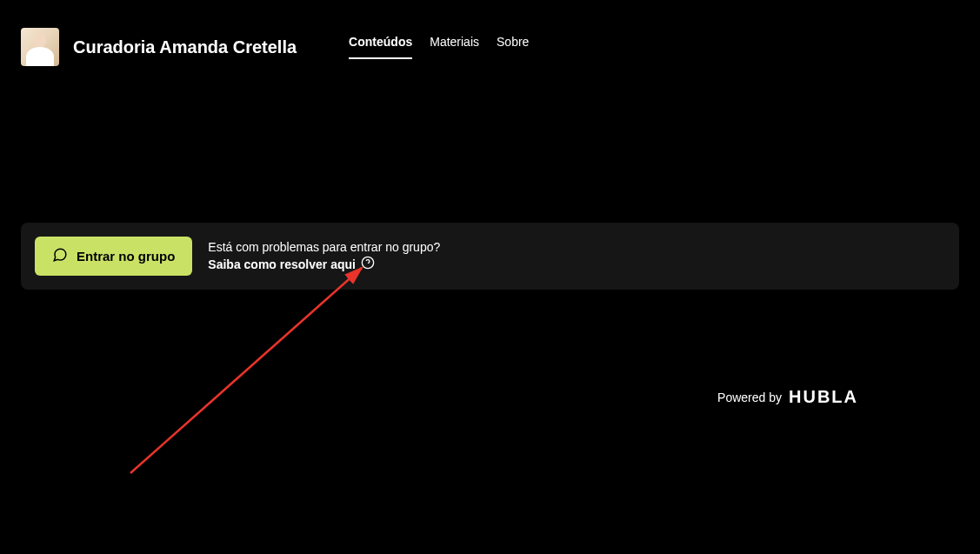  Describe the element at coordinates (513, 47) in the screenshot. I see `tab-sobre: Sobre` at that location.